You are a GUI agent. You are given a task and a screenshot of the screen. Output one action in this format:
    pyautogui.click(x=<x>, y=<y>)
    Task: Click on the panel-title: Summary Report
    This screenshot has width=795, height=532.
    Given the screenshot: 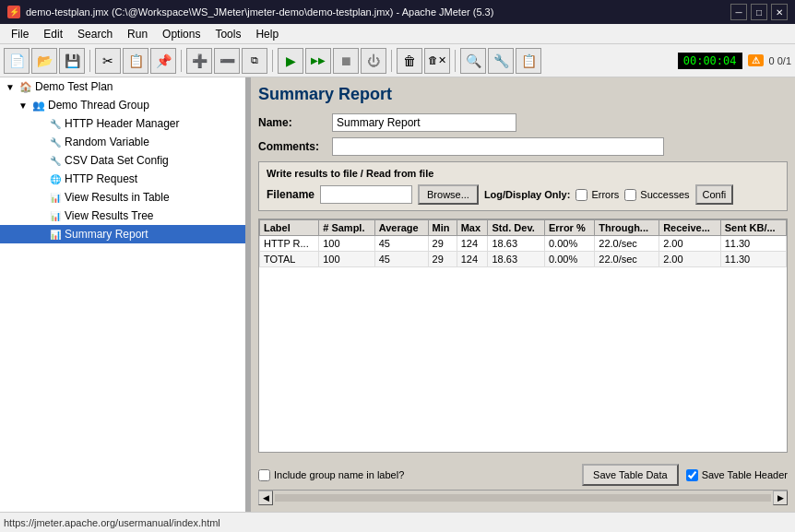 What is the action you would take?
    pyautogui.click(x=523, y=94)
    